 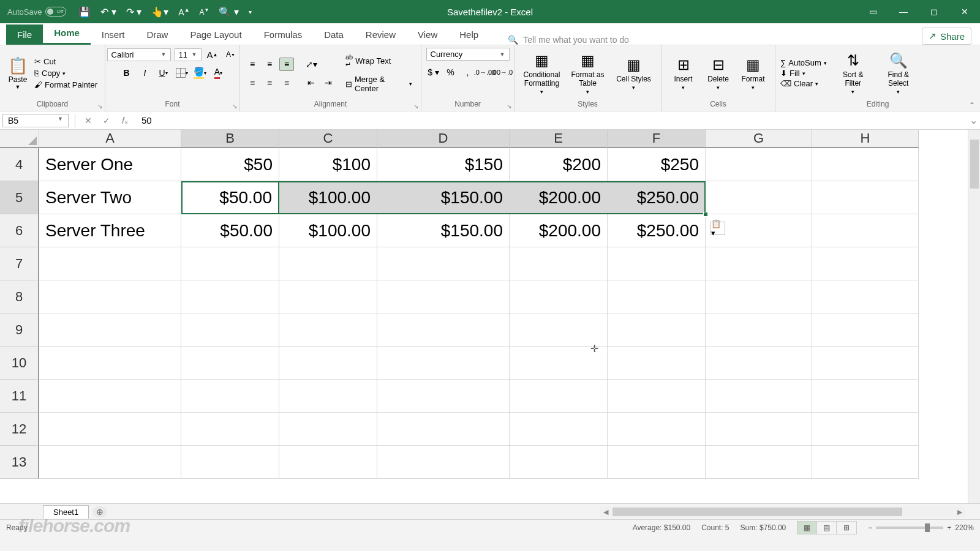 I want to click on normal-view-icon: ▦, so click(x=807, y=528).